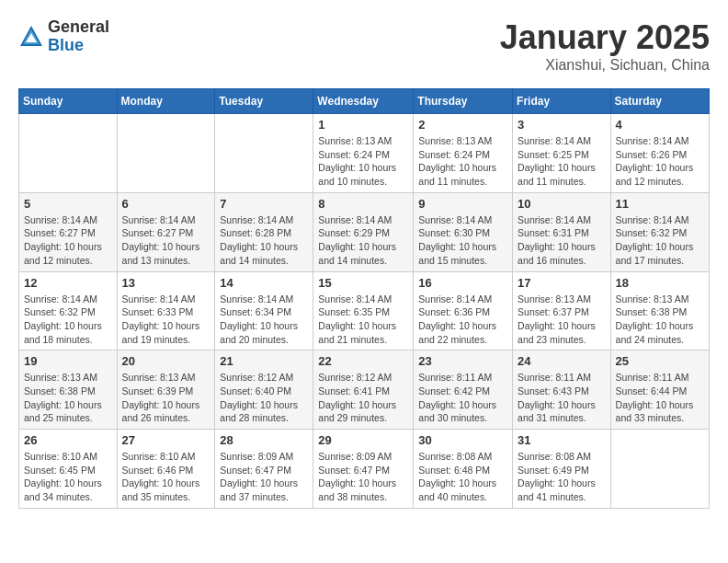 The width and height of the screenshot is (728, 563). I want to click on week-row-4: 19Sunrise: 8:13 AM Sunset: 6:38 PM Dayli…, so click(364, 390).